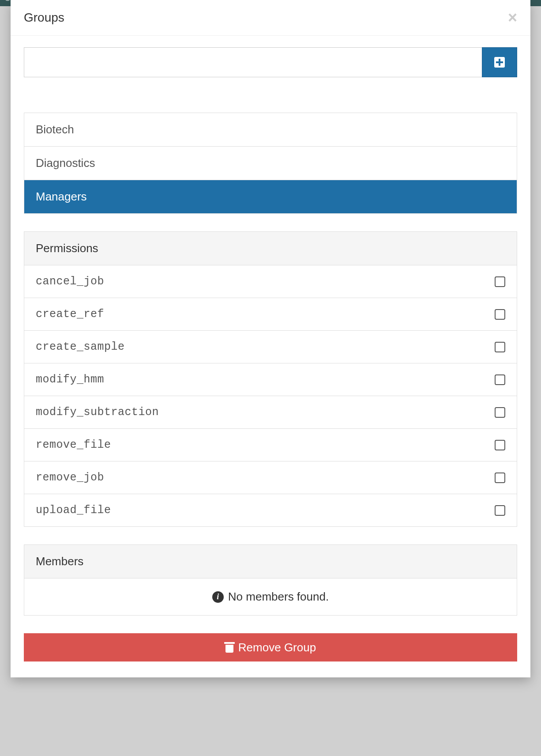  I want to click on permission-name: modify_hmm, so click(70, 380).